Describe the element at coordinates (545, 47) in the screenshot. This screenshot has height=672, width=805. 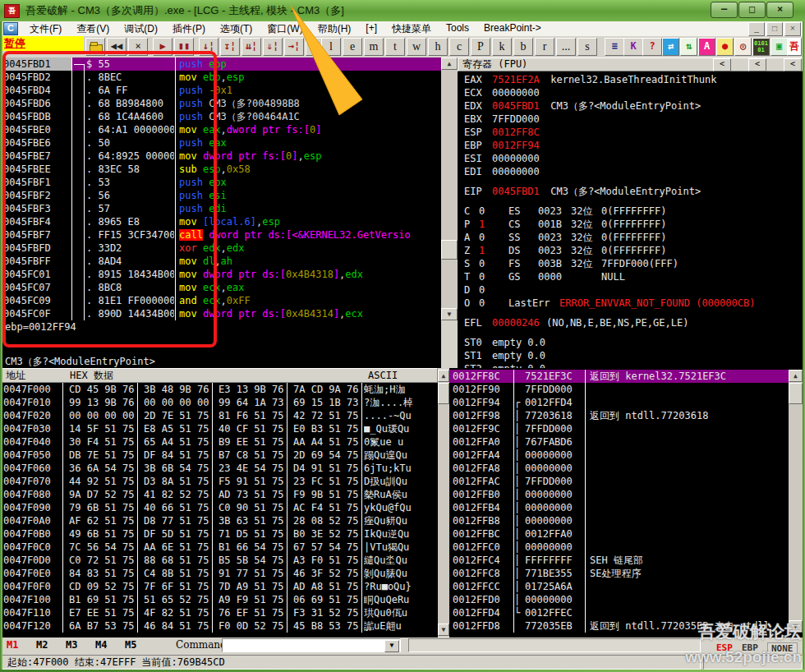
I see `letter-button-r: r` at that location.